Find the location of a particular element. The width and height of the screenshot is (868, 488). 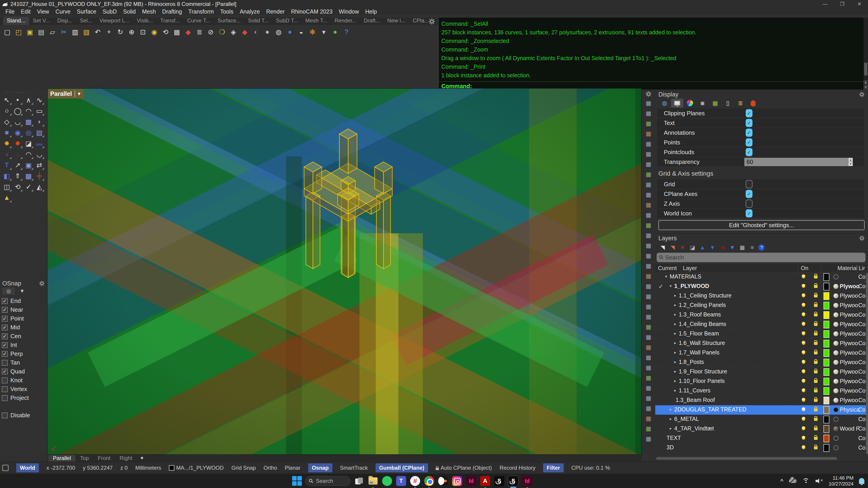

cplane-grid-icon-24: ▦ is located at coordinates (648, 337).